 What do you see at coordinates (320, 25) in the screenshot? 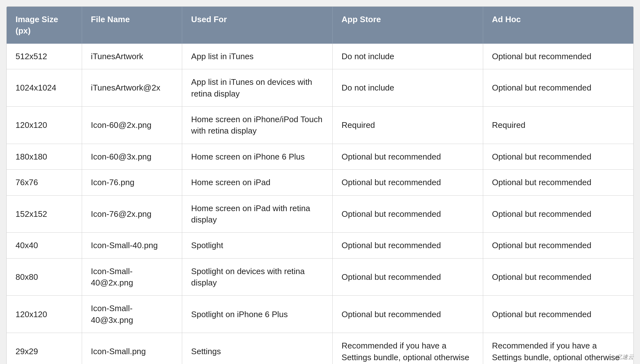
I see `table-header-row: Image Size (px) File Name Used For App S…` at bounding box center [320, 25].